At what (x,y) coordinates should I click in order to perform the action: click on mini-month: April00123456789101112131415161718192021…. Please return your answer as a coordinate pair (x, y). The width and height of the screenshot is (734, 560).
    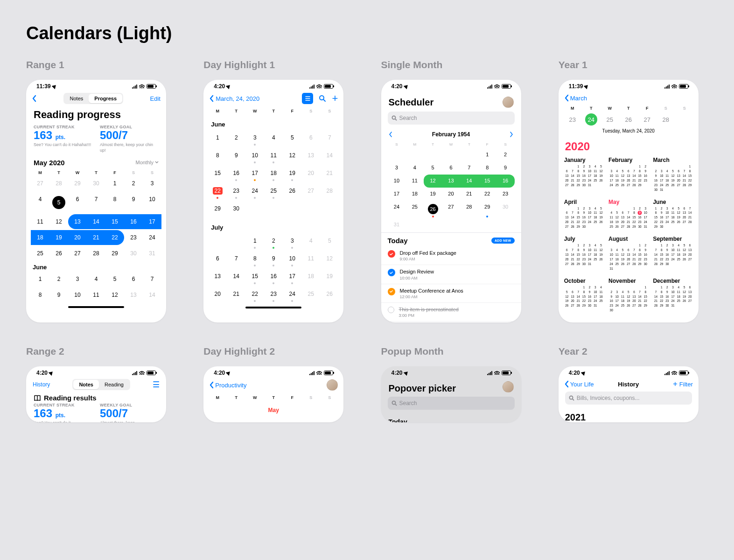
    Looking at the image, I should click on (584, 214).